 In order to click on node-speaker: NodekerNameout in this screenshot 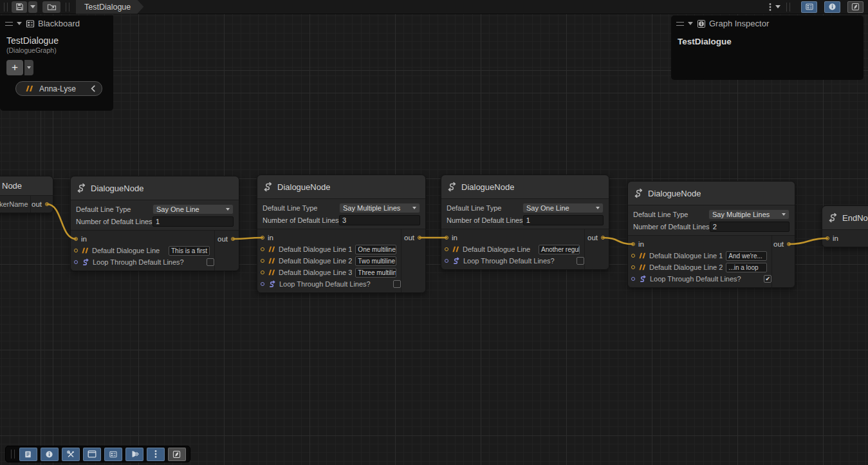, I will do `click(27, 195)`.